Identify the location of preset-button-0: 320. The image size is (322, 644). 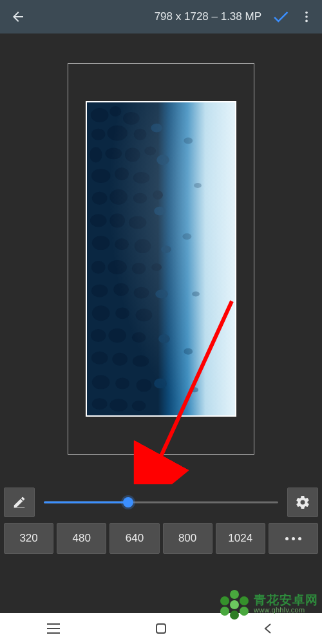
(28, 538).